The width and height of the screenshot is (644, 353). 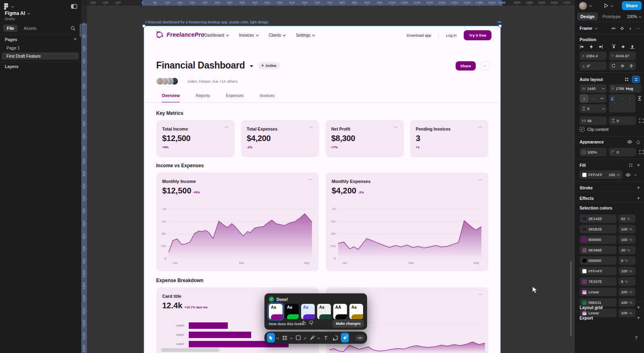 What do you see at coordinates (638, 318) in the screenshot?
I see `add-export-icon: +` at bounding box center [638, 318].